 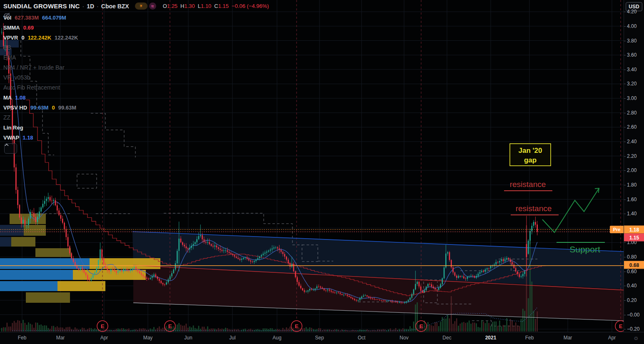 What do you see at coordinates (632, 214) in the screenshot?
I see `price-tick-label: 1.40` at bounding box center [632, 214].